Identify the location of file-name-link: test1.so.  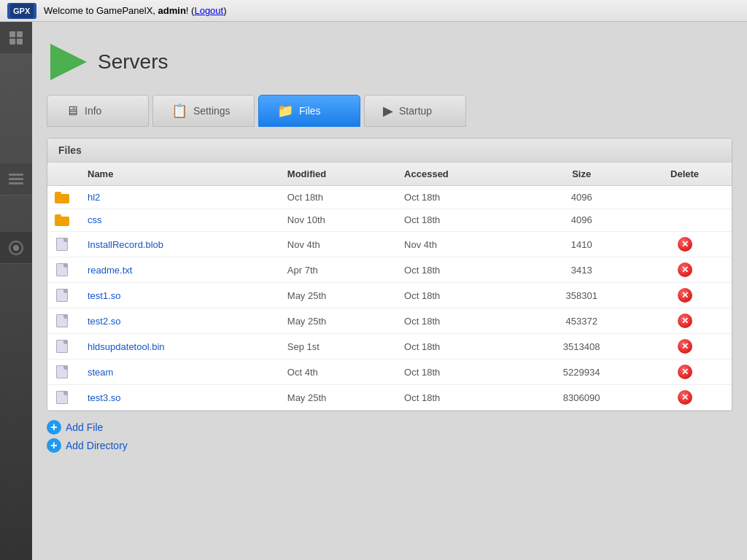
(104, 296).